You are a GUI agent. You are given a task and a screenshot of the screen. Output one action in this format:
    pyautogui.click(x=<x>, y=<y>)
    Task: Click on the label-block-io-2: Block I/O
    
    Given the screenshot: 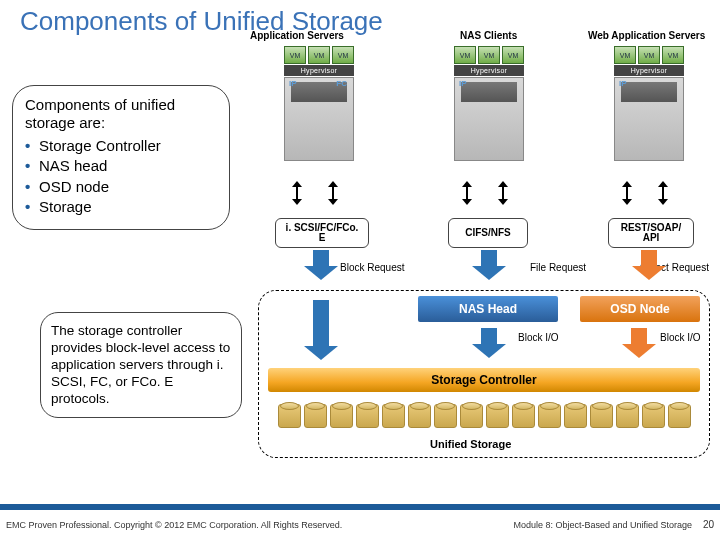 What is the action you would take?
    pyautogui.click(x=680, y=338)
    